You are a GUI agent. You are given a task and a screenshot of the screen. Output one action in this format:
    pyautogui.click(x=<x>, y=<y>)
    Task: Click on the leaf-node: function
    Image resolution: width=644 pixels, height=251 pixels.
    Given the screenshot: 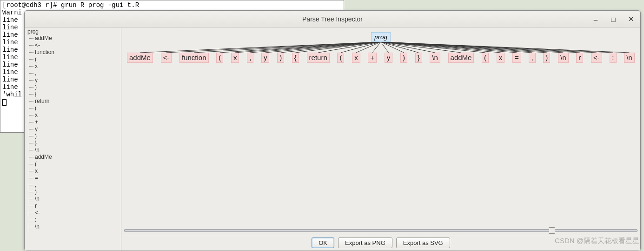 What is the action you would take?
    pyautogui.click(x=194, y=58)
    